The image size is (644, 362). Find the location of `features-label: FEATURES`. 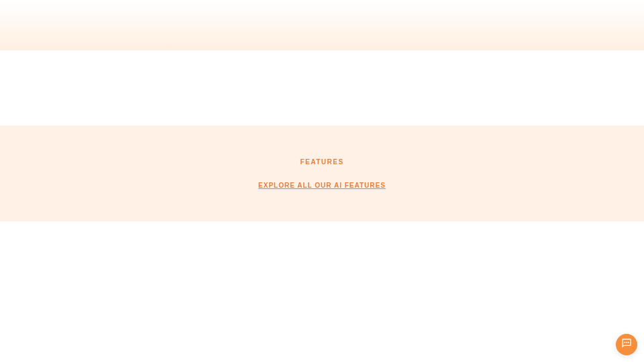

features-label: FEATURES is located at coordinates (322, 162).